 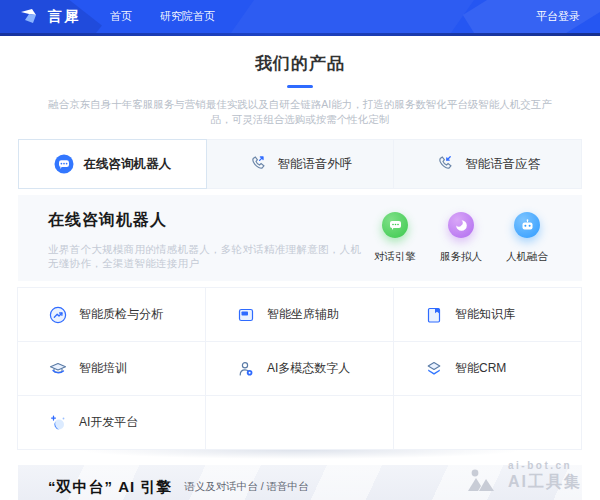 I want to click on analysis-icon, so click(x=58, y=315).